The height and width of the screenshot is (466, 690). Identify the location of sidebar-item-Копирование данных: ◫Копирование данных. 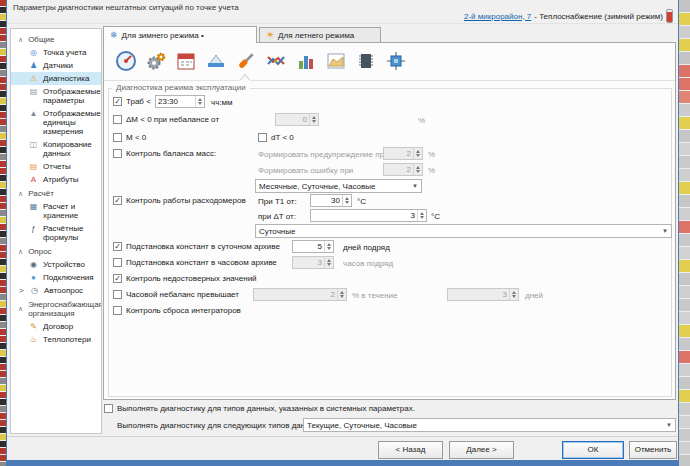
(56, 149).